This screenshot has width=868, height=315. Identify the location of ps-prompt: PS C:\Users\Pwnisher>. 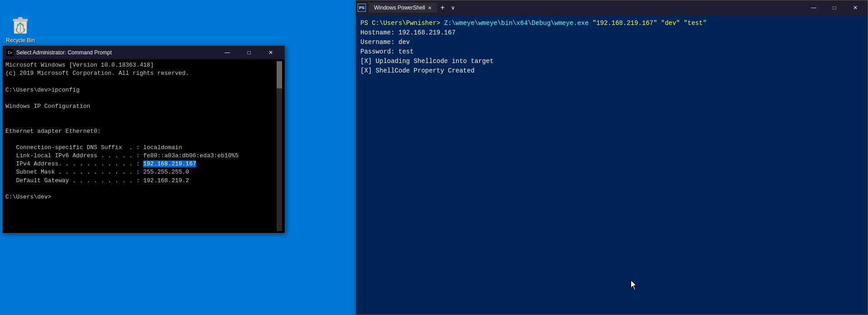
(402, 23).